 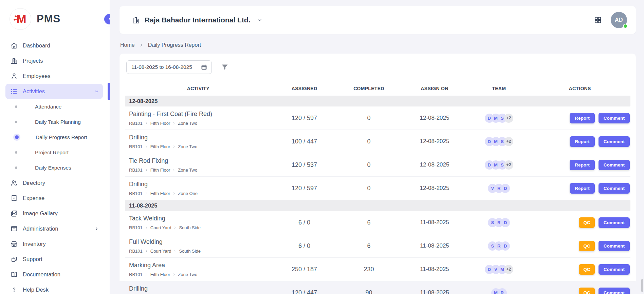 What do you see at coordinates (378, 288) in the screenshot?
I see `table-row: DrillingRB101Fifth FloorZone Two120 / 44…` at bounding box center [378, 288].